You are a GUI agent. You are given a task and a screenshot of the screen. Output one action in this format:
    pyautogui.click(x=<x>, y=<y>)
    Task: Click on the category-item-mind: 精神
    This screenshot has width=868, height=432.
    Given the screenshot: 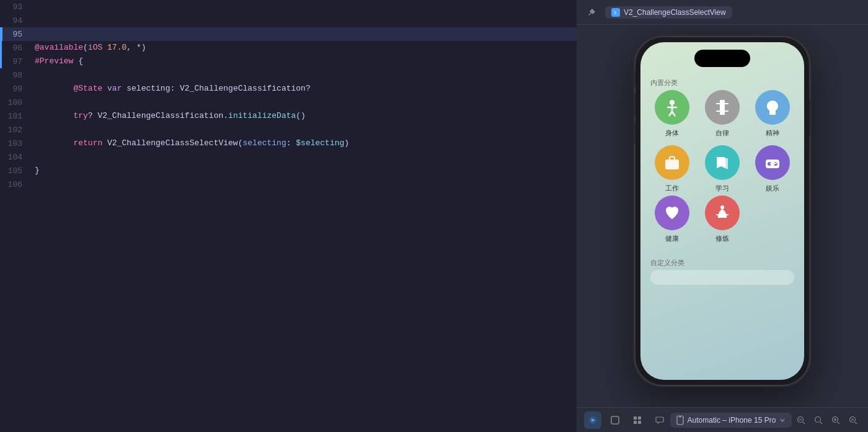 What is the action you would take?
    pyautogui.click(x=773, y=114)
    